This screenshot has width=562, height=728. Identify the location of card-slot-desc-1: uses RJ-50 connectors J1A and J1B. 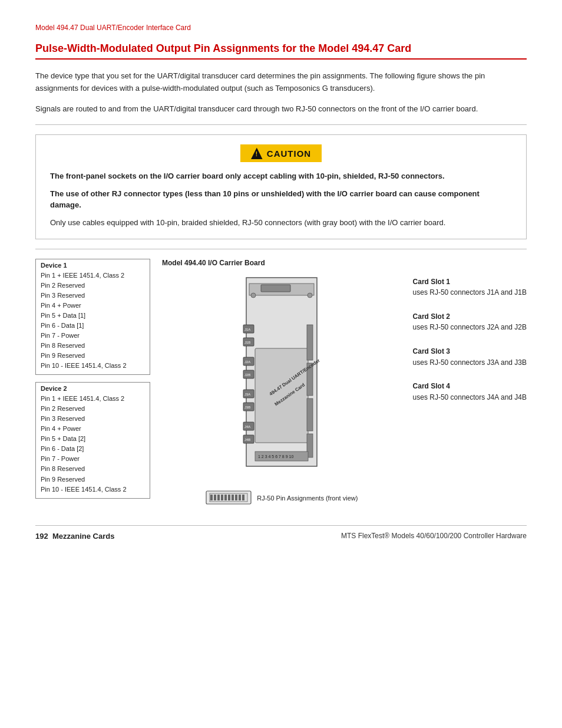
(470, 292).